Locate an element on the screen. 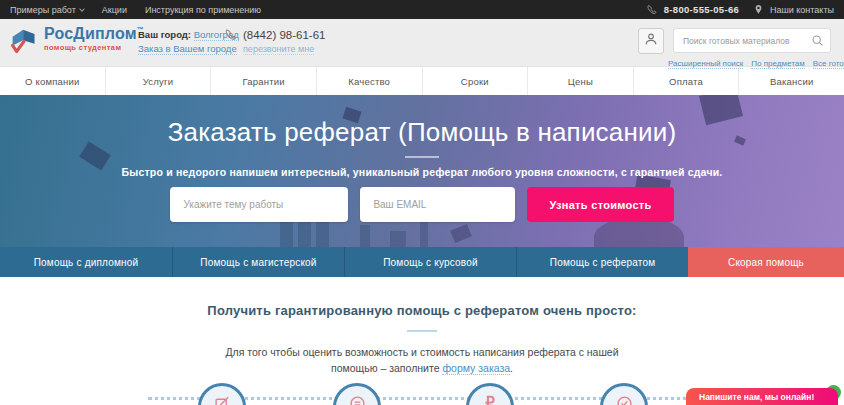 The width and height of the screenshot is (844, 405). topbar-link-examples: Примеры работ is located at coordinates (47, 10).